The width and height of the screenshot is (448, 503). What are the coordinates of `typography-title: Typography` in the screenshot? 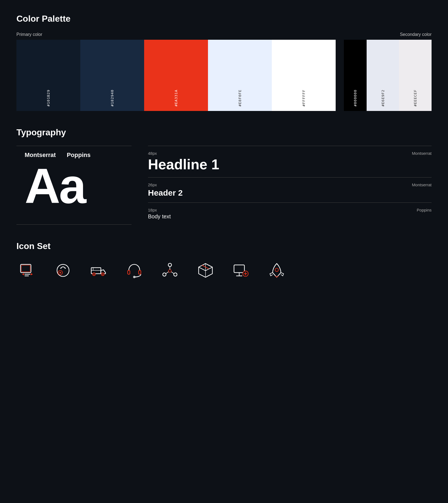 It's located at (224, 133).